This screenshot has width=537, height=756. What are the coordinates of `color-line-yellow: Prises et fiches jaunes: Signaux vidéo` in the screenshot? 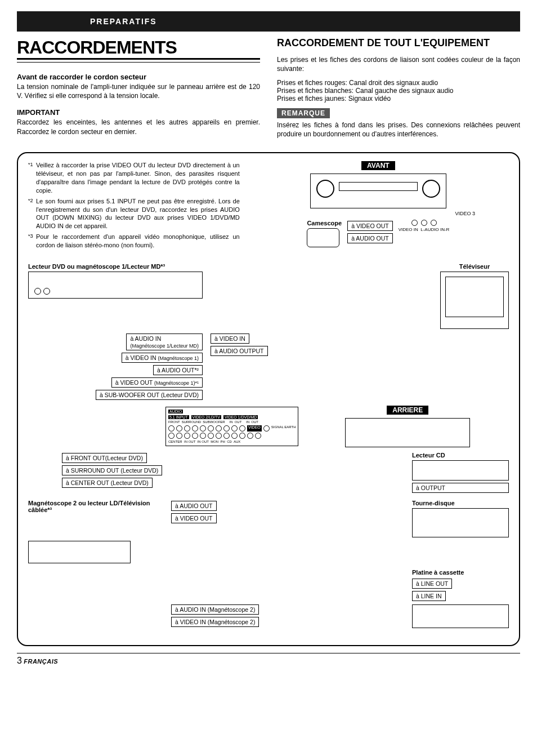 It's located at (399, 99).